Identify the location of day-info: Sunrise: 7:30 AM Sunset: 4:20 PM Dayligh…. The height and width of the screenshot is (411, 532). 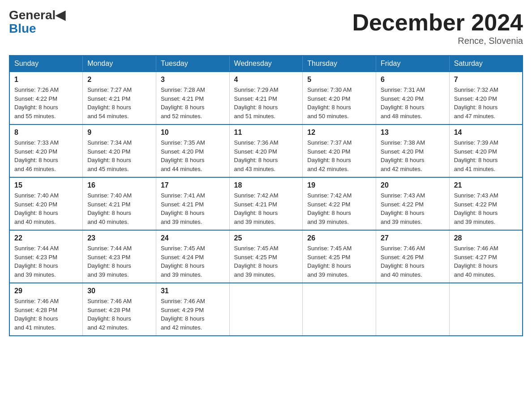
(339, 103).